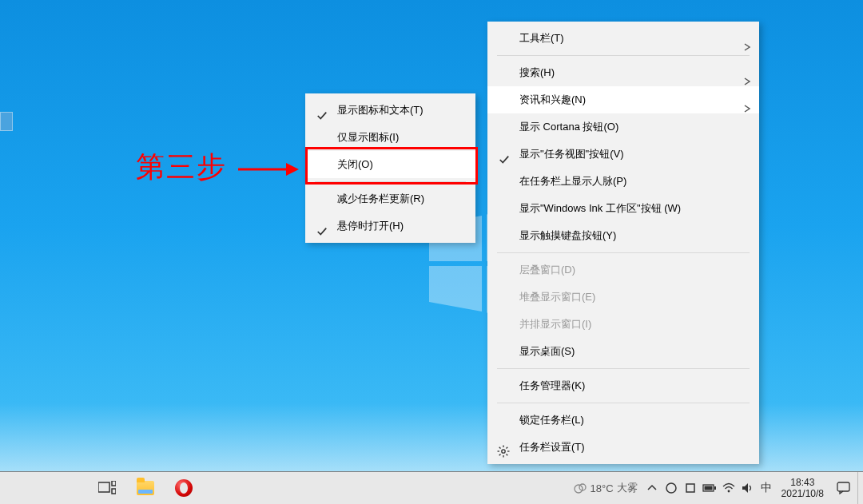  What do you see at coordinates (623, 297) in the screenshot?
I see `menu-stack-windows: 堆叠显示窗口(E)` at bounding box center [623, 297].